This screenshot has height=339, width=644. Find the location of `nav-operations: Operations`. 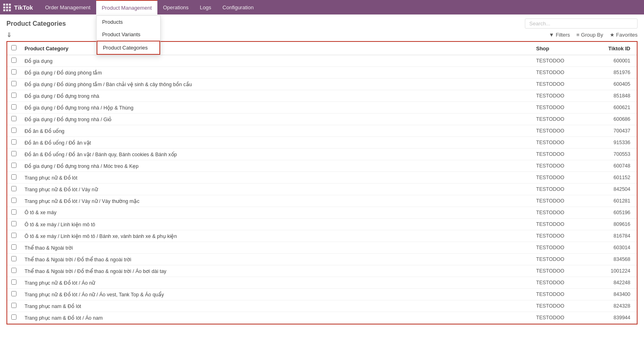

nav-operations: Operations is located at coordinates (176, 7).